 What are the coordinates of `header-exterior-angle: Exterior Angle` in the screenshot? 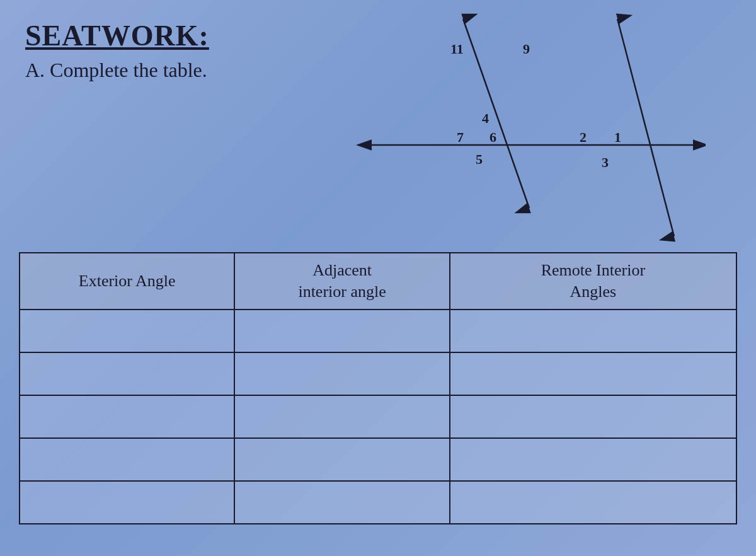 It's located at (127, 281).